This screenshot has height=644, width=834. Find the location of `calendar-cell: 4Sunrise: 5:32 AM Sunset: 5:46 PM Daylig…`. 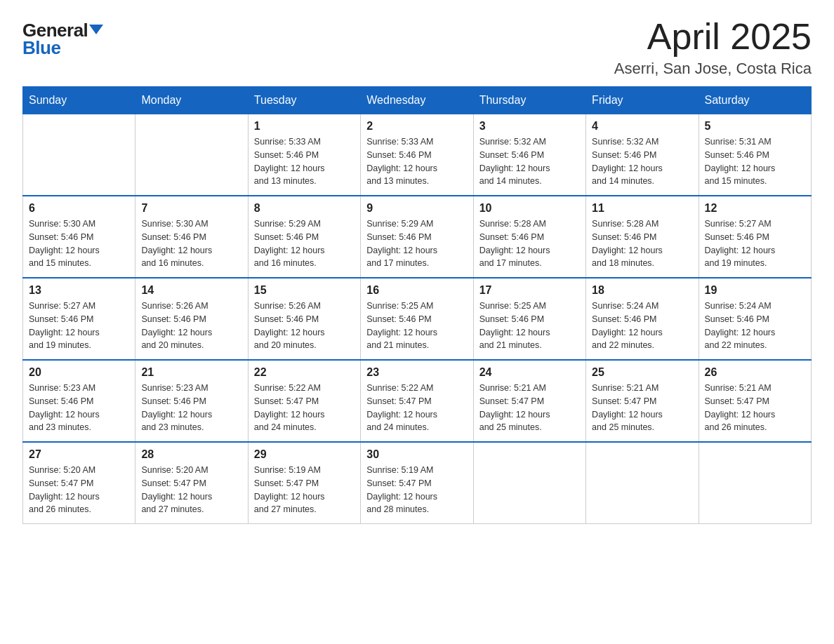

calendar-cell: 4Sunrise: 5:32 AM Sunset: 5:46 PM Daylig… is located at coordinates (642, 156).